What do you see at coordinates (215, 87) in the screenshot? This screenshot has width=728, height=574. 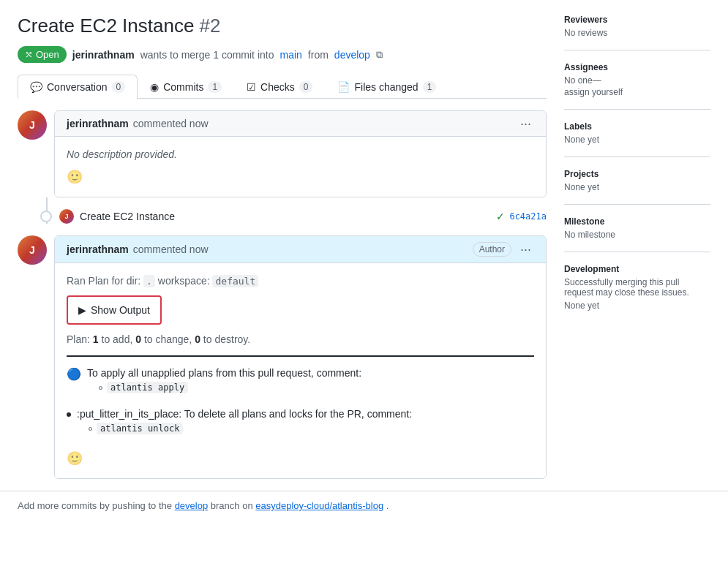 I see `tab-commits-count: 1` at bounding box center [215, 87].